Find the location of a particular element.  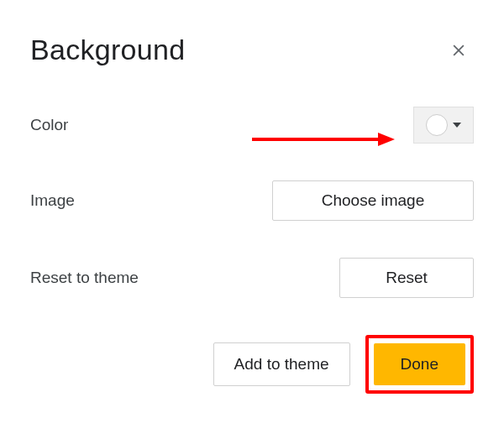

reset-row: Reset to theme Reset is located at coordinates (252, 278).